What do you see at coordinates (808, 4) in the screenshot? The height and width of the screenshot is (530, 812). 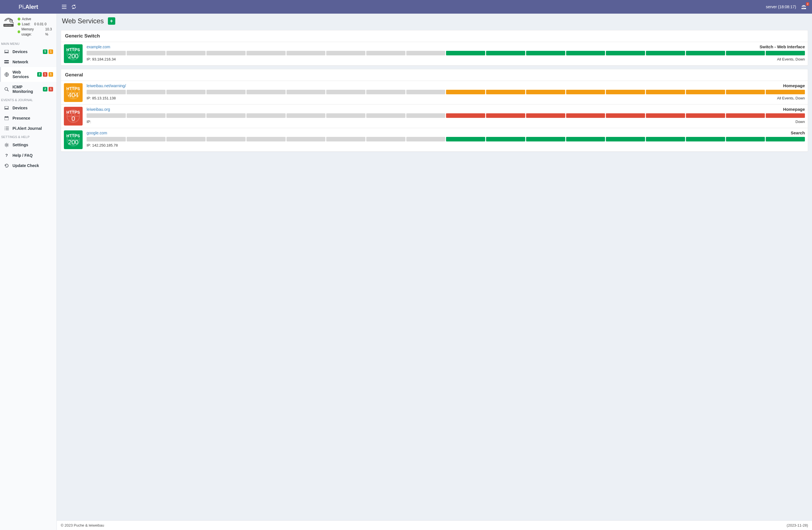 I see `notif-badge: 2` at bounding box center [808, 4].